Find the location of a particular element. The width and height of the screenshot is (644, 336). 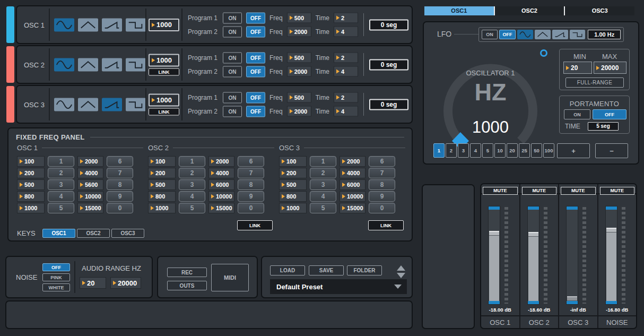

folder-button: FOLDER is located at coordinates (364, 271).